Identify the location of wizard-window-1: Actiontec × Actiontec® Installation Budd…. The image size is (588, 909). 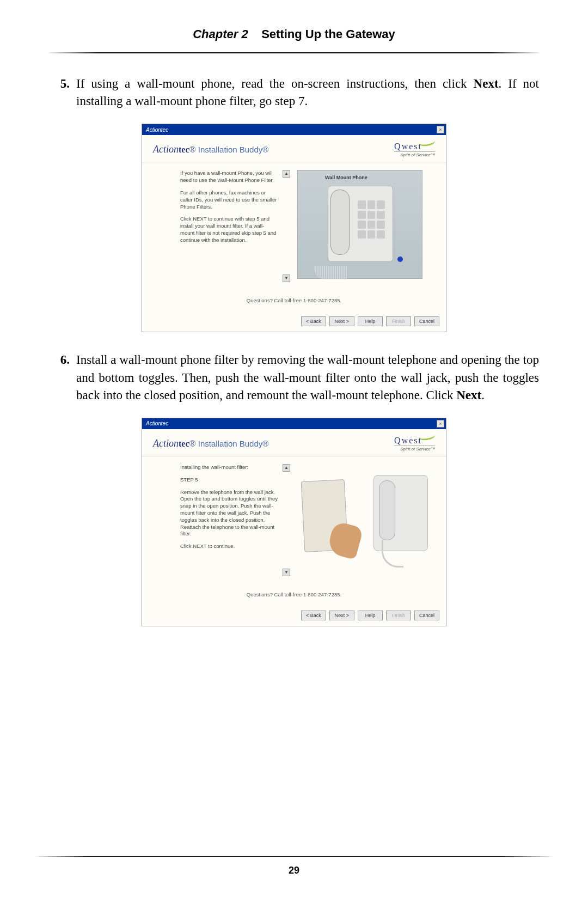
(294, 228).